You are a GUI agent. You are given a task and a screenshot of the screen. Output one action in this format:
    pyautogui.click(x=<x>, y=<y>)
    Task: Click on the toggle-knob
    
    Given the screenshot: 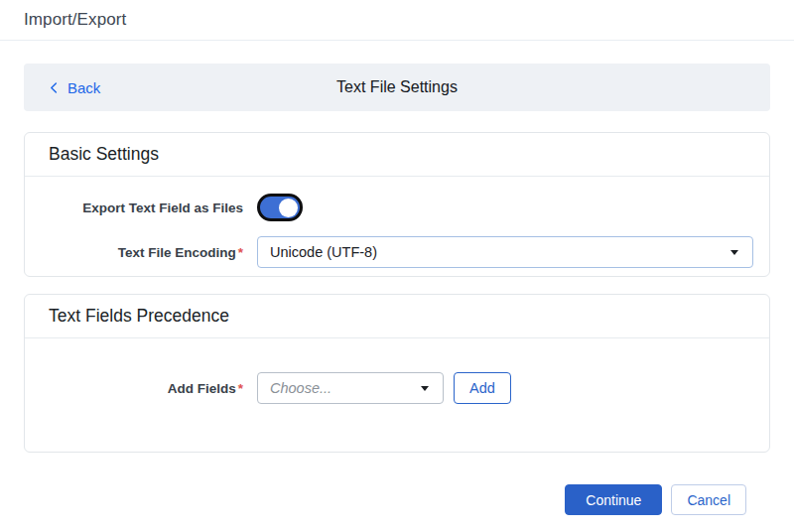 What is the action you would take?
    pyautogui.click(x=288, y=208)
    